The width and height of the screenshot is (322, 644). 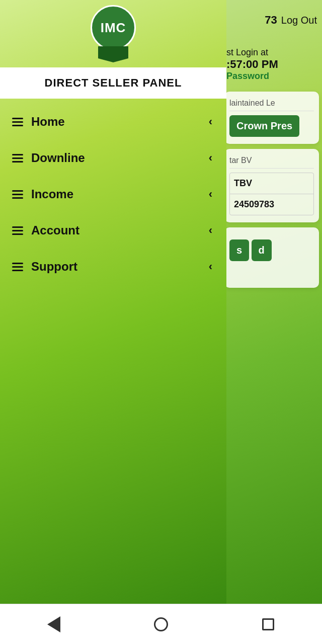 What do you see at coordinates (113, 83) in the screenshot?
I see `panel-title-bar: DIRECT SELLER PANEL` at bounding box center [113, 83].